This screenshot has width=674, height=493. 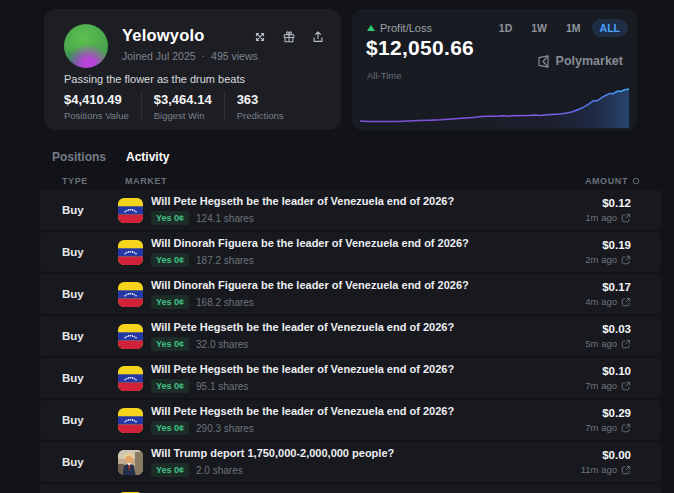 I want to click on time-range-selector: 1D 1W 1M ALL, so click(x=560, y=28).